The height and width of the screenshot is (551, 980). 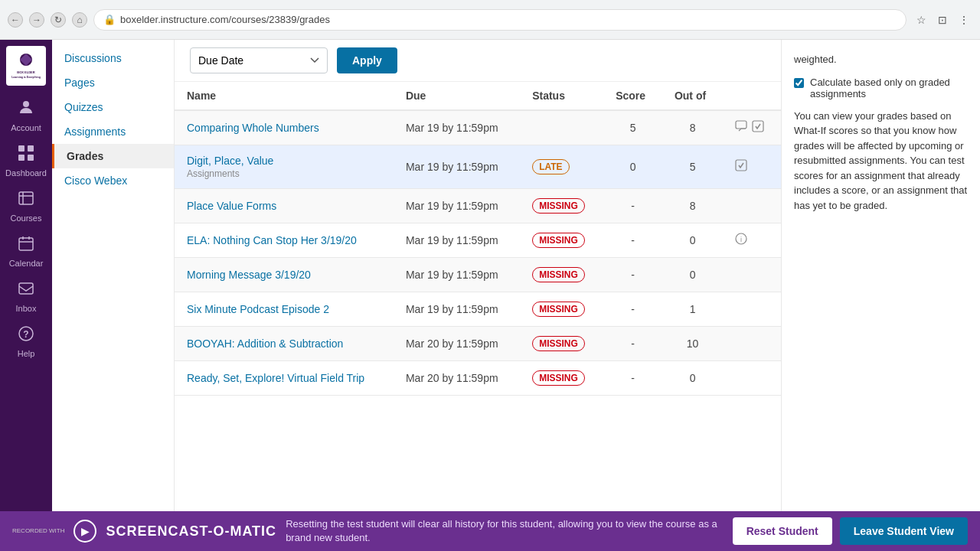 What do you see at coordinates (550, 167) in the screenshot?
I see `status-badge: LATE` at bounding box center [550, 167].